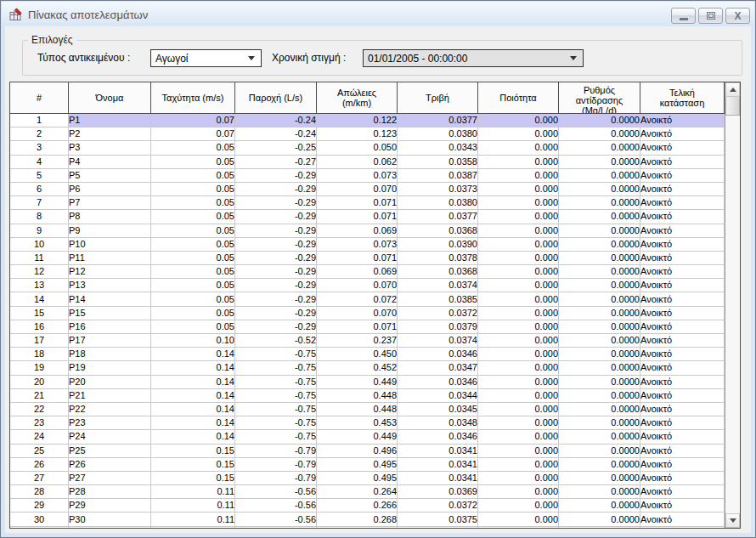  Describe the element at coordinates (732, 305) in the screenshot. I see `vertical-scrollbar` at that location.